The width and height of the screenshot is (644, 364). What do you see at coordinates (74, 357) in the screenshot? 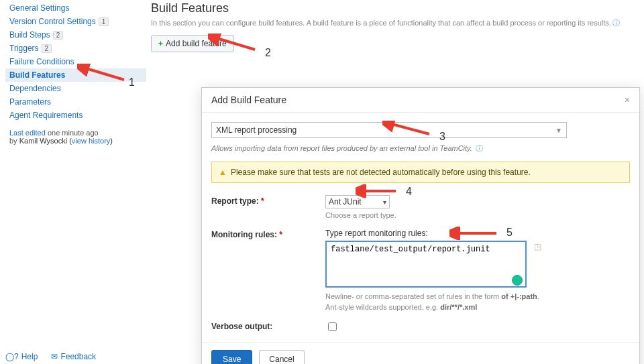
I see `feedback-link: ✉Feedback` at bounding box center [74, 357].